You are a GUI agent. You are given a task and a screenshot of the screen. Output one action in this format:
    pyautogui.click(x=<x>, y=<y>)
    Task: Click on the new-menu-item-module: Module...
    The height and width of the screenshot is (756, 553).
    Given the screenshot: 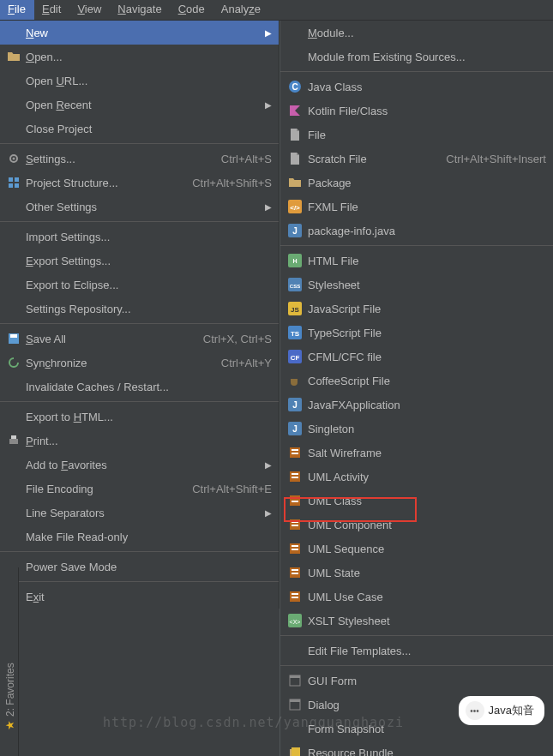 What is the action you would take?
    pyautogui.click(x=417, y=33)
    